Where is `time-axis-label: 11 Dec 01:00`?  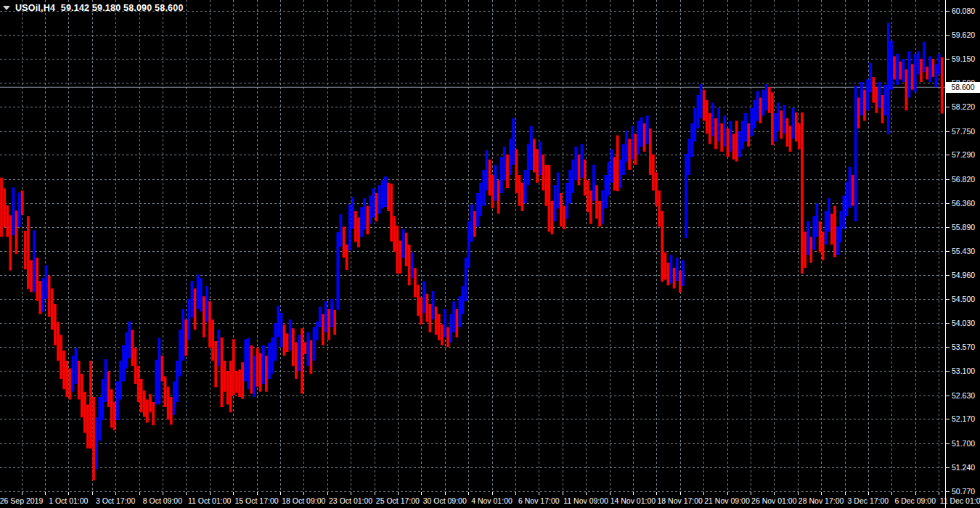 time-axis-label: 11 Dec 01:00 is located at coordinates (960, 501).